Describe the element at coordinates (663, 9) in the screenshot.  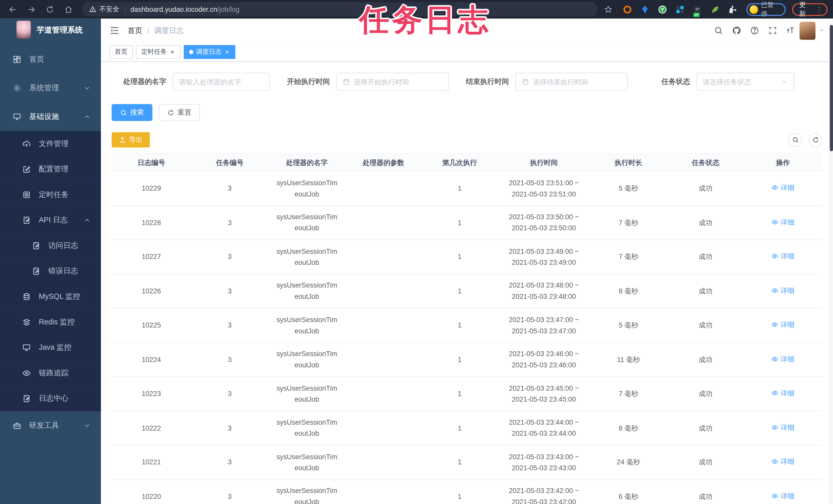
I see `ext-green-y-icon` at that location.